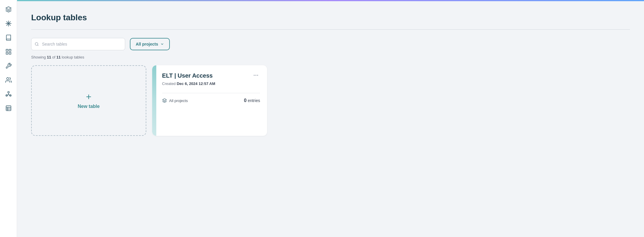  What do you see at coordinates (211, 93) in the screenshot?
I see `card-divider` at bounding box center [211, 93].